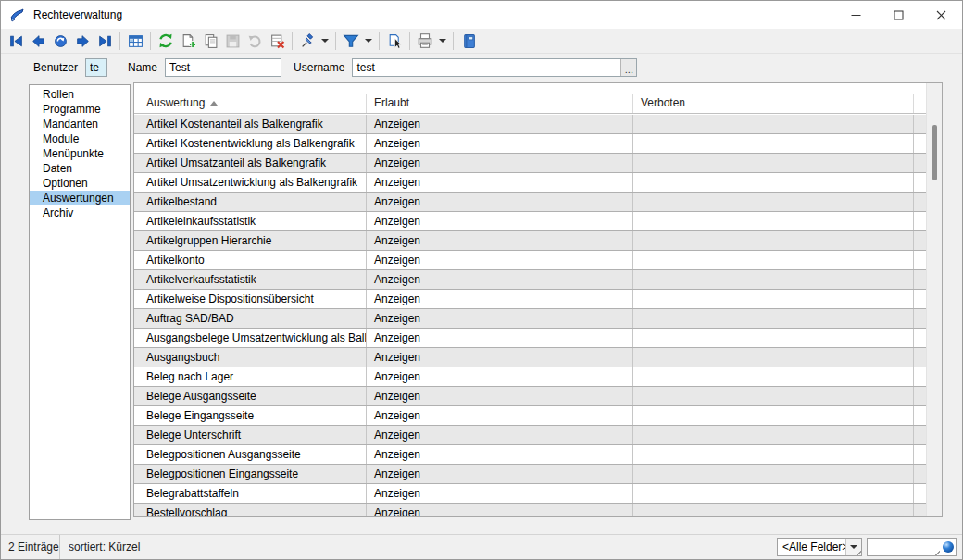  I want to click on last-record-icon, so click(106, 41).